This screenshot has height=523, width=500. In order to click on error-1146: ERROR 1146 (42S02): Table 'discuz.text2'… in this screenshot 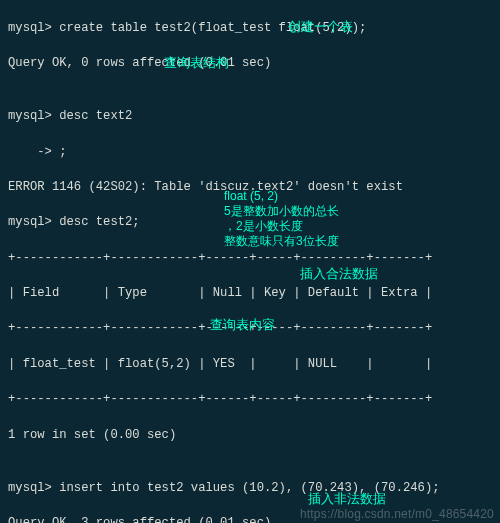, I will do `click(252, 188)`.